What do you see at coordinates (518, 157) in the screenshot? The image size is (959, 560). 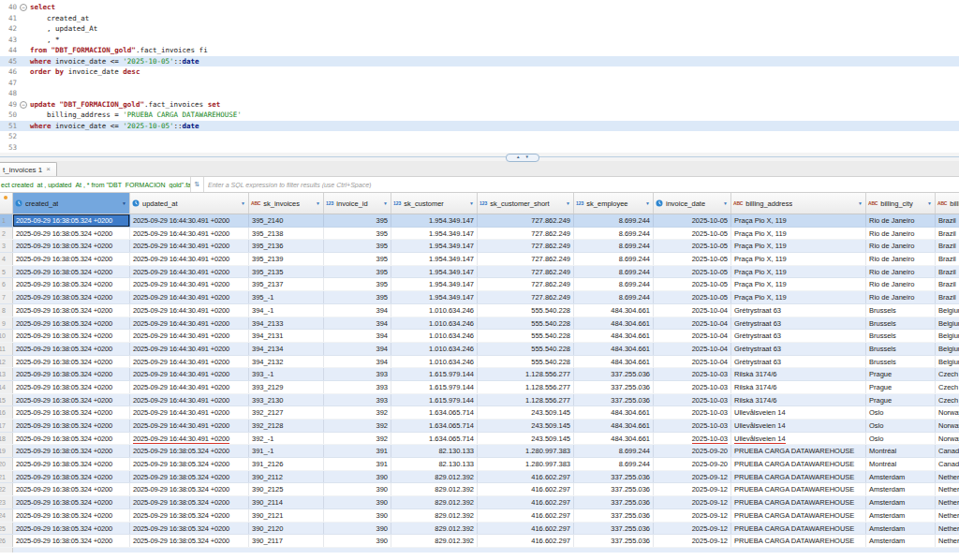 I see `collapse-up-icon: ▲` at bounding box center [518, 157].